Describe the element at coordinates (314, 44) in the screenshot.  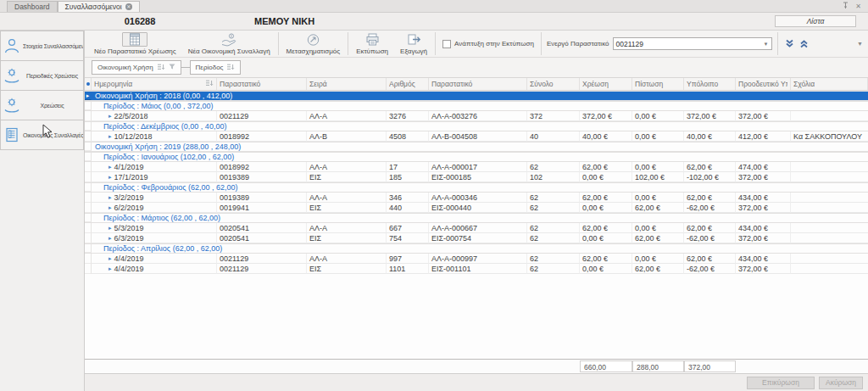
I see `transform-button: Μετασχηματισμός` at that location.